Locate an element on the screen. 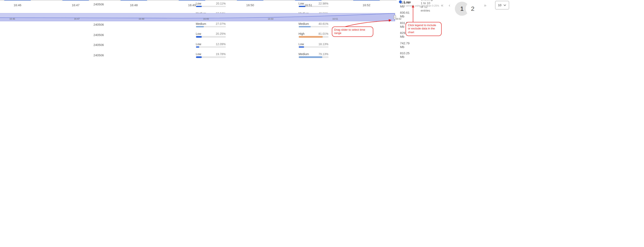 Image resolution: width=644 pixels, height=247 pixels. legend-label: Low is located at coordinates (407, 2).